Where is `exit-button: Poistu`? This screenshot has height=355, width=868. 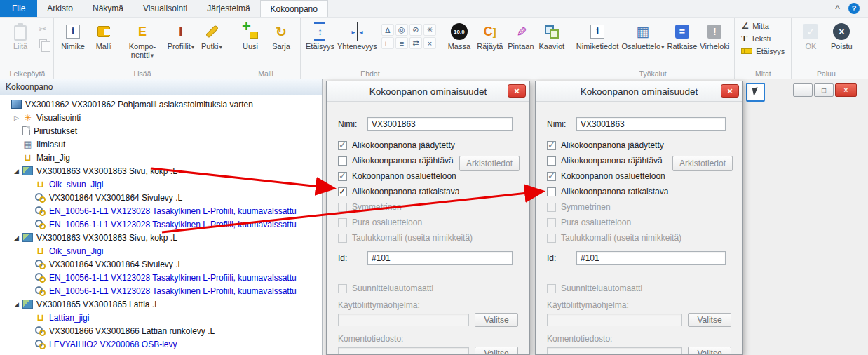 exit-button: Poistu is located at coordinates (841, 36).